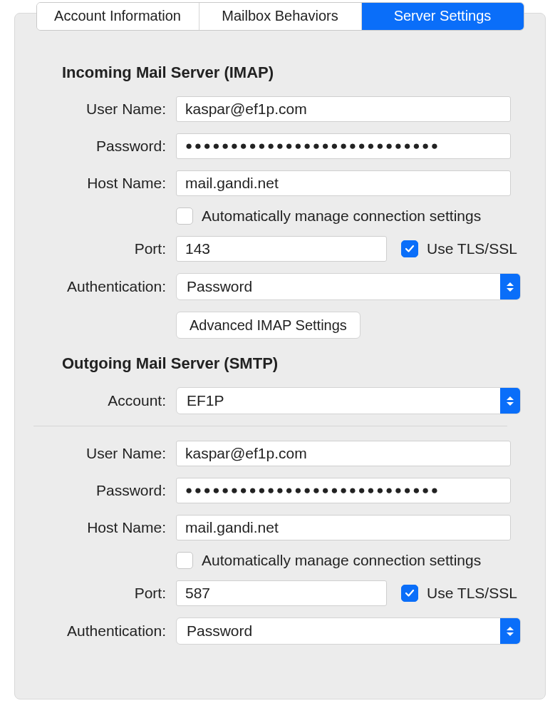 This screenshot has width=560, height=728. What do you see at coordinates (280, 364) in the screenshot?
I see `outgoing-title: Outgoing Mail Server (SMTP)` at bounding box center [280, 364].